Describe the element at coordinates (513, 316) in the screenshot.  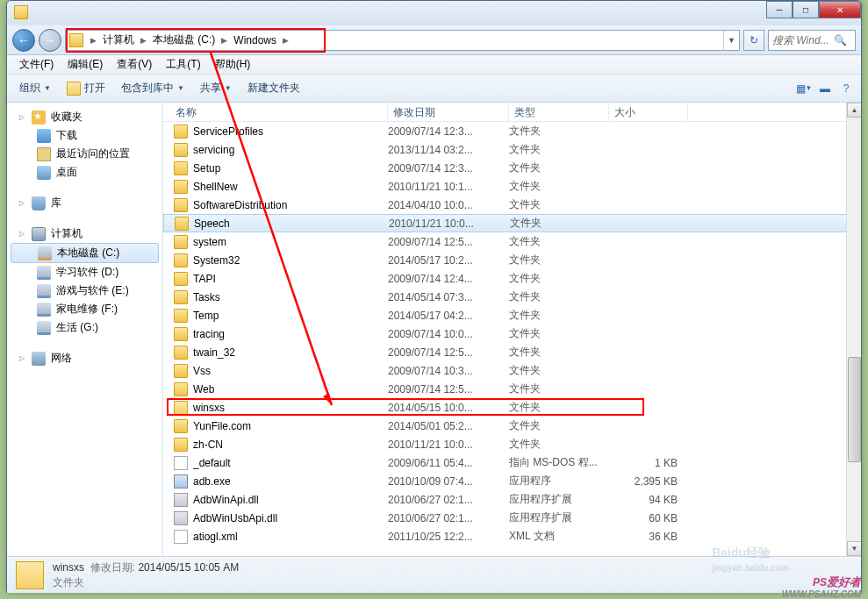
I see `file-row: Temp2014/05/17 04:2...文件夹` at that location.